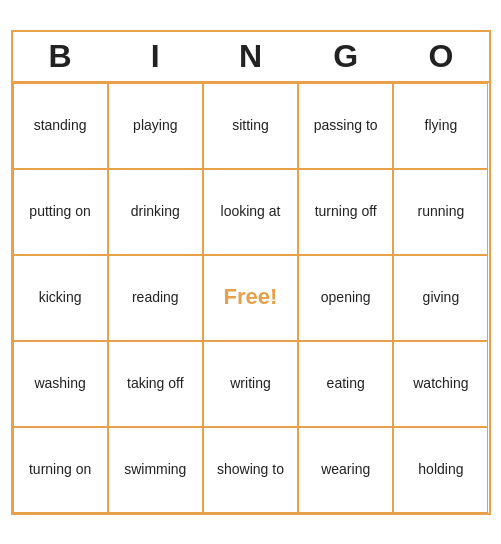 The image size is (501, 544). Describe the element at coordinates (60, 212) in the screenshot. I see `bingo-cell-5: putting on` at that location.